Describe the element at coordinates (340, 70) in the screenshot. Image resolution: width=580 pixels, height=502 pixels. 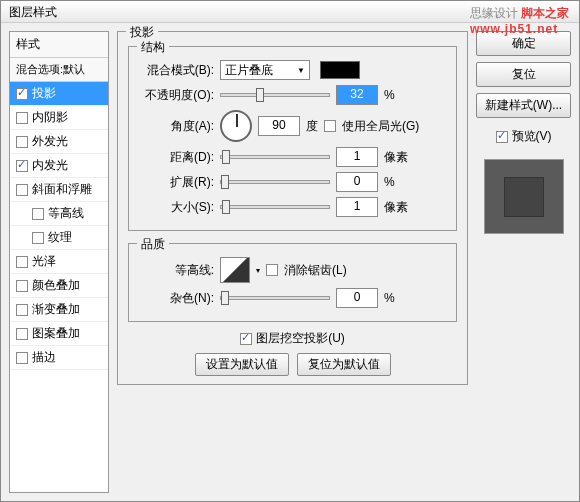
I see `shadow-color-swatch` at that location.